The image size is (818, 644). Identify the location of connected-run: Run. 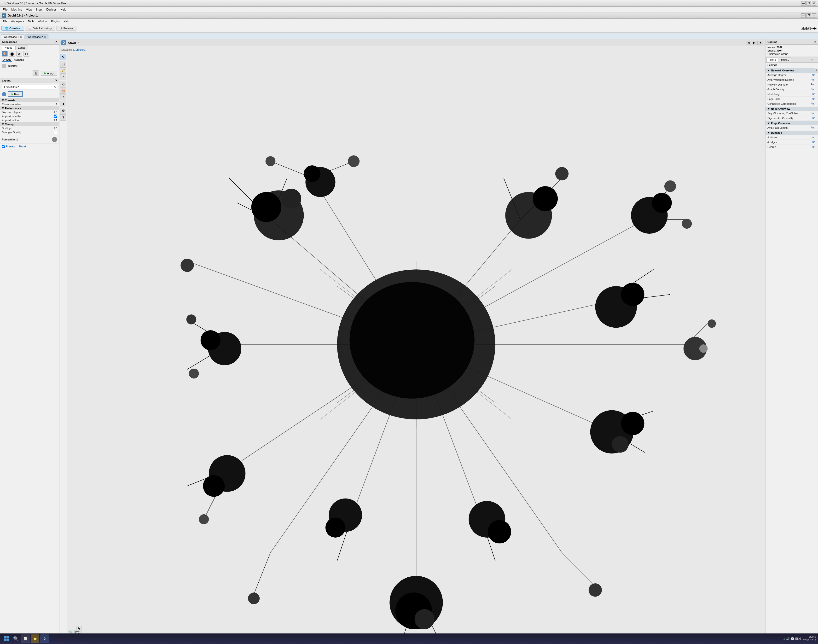
(813, 104).